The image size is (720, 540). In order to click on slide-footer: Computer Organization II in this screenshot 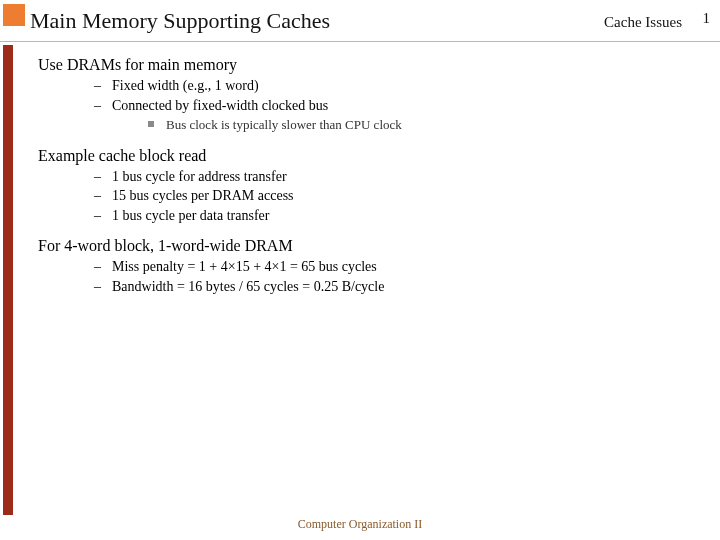, I will do `click(360, 524)`.